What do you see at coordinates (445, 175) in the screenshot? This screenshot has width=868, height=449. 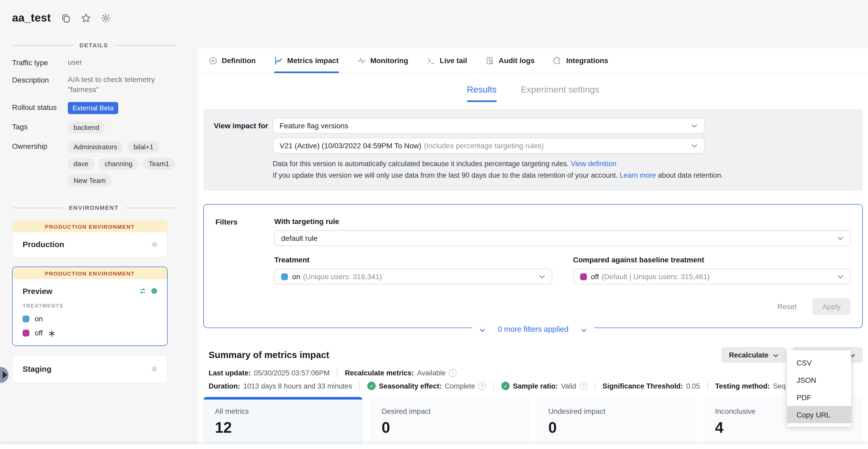 I see `retention-helper-text: If you update this version we will only …` at bounding box center [445, 175].